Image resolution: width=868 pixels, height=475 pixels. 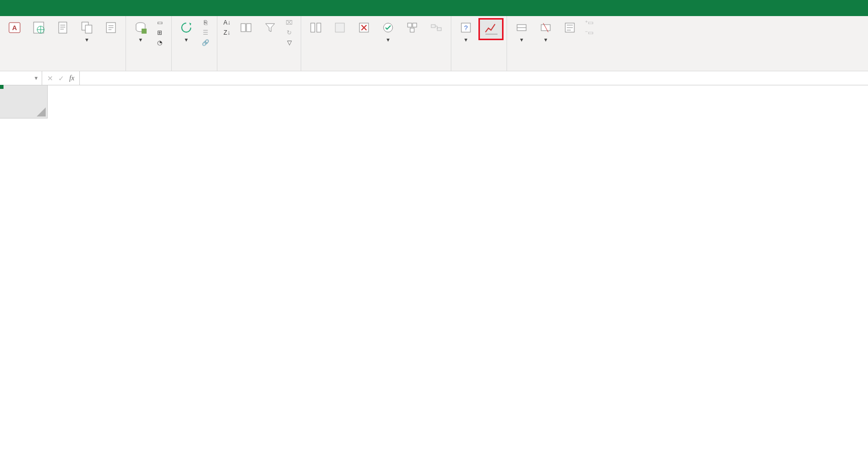 What do you see at coordinates (36, 78) in the screenshot?
I see `chevron-down-icon: ▼` at bounding box center [36, 78].